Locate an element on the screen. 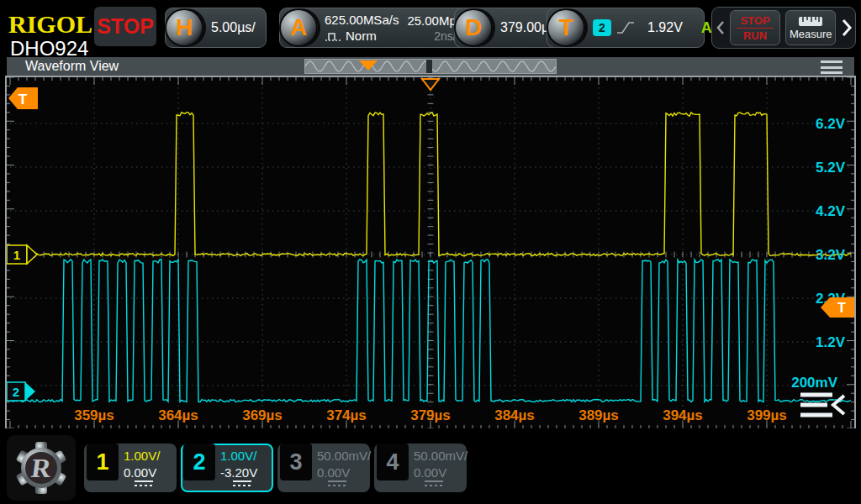 The image size is (861, 504). ch2-marker: 2 is located at coordinates (21, 391).